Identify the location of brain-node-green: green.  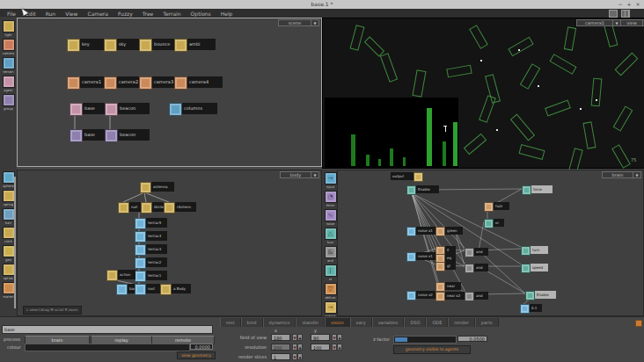
(449, 232).